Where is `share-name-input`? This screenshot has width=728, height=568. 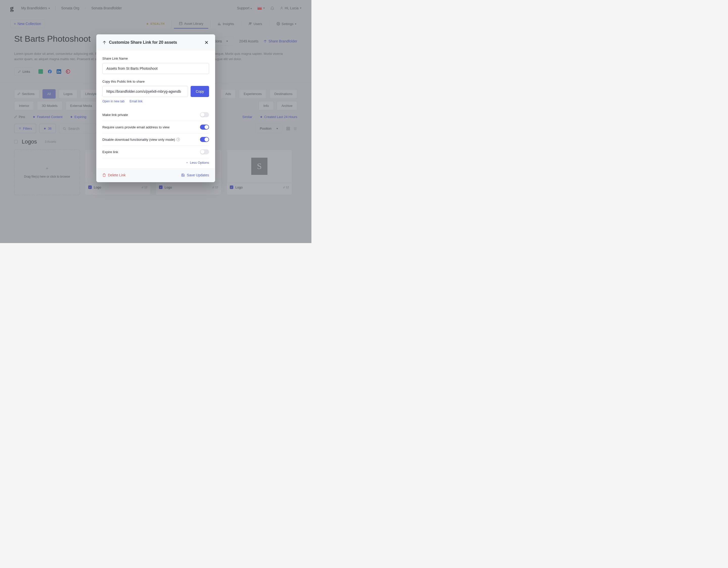
share-name-input is located at coordinates (156, 69).